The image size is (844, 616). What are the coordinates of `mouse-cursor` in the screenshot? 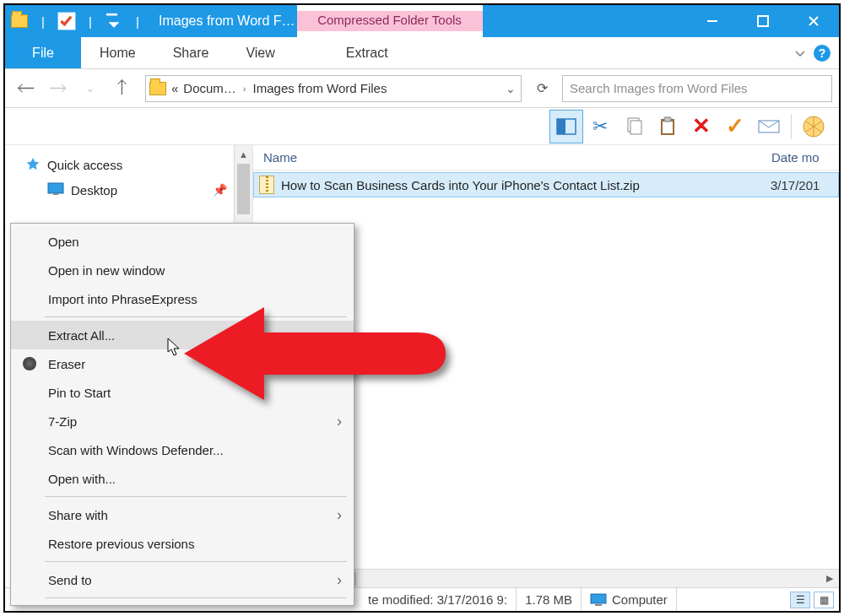 It's located at (175, 348).